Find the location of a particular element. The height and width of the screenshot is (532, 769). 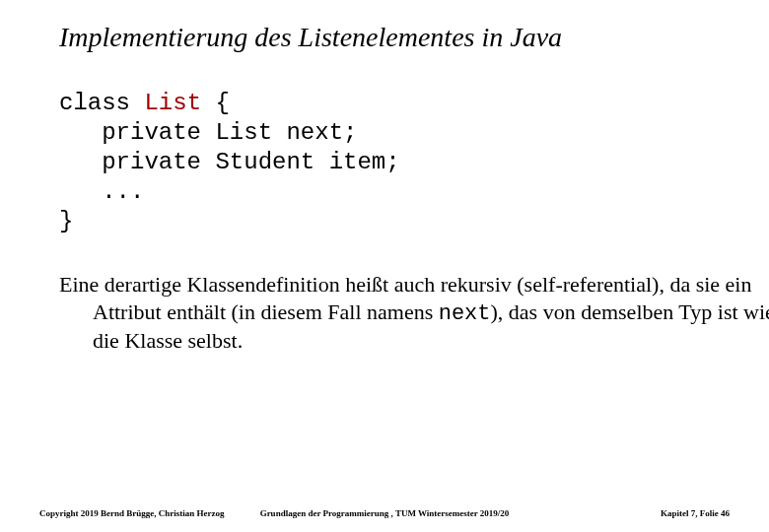

footer-page: Kapitel 7, Folie 46 is located at coordinates (695, 513).